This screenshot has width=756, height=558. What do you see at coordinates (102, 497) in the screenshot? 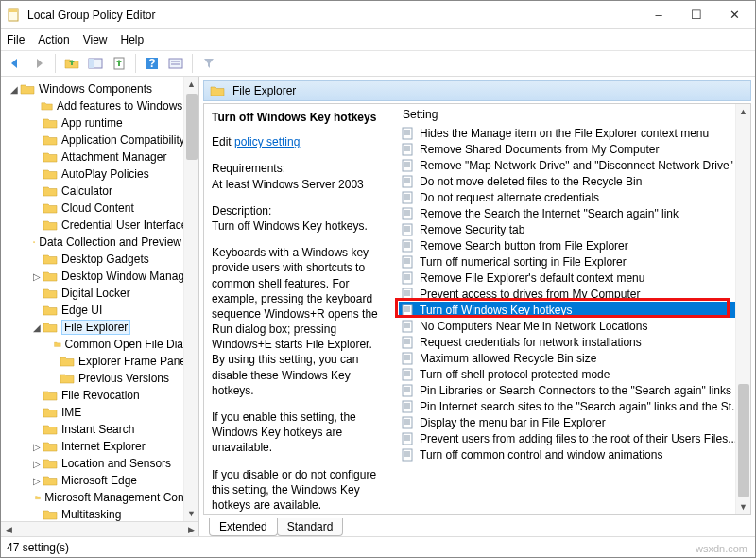
I see `tree-item: Microsoft Management Consol` at bounding box center [102, 497].